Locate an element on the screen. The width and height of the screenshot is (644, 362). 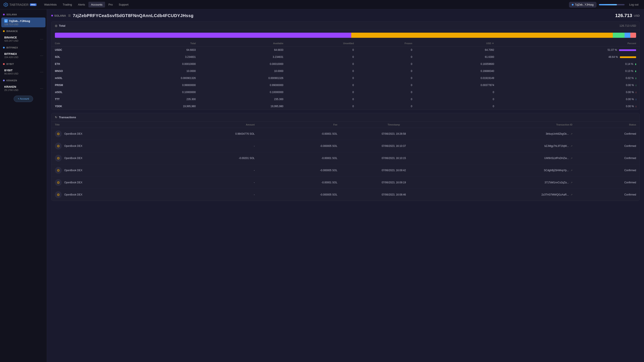
coin-percent: 0.13 % is located at coordinates (568, 71).